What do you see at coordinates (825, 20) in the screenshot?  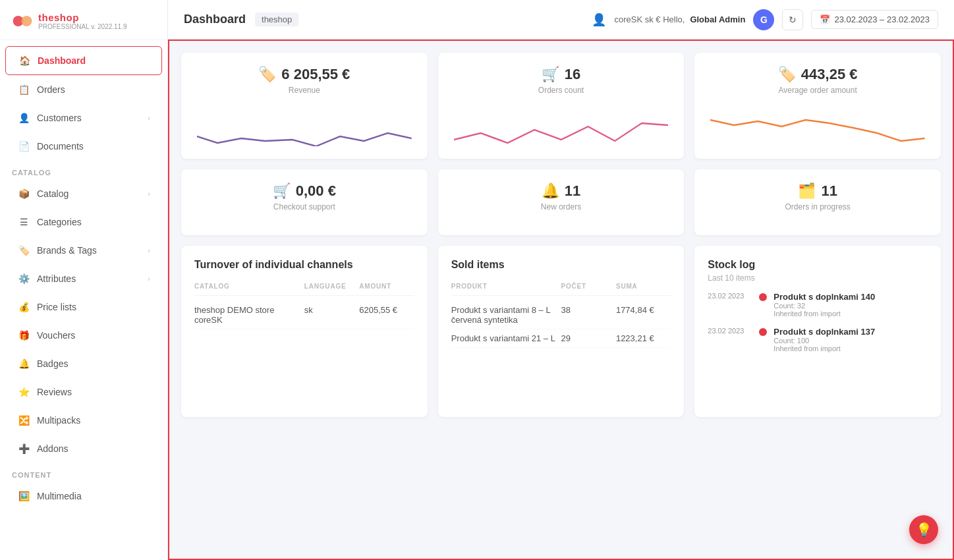 I see `calendar-icon: 📅` at bounding box center [825, 20].